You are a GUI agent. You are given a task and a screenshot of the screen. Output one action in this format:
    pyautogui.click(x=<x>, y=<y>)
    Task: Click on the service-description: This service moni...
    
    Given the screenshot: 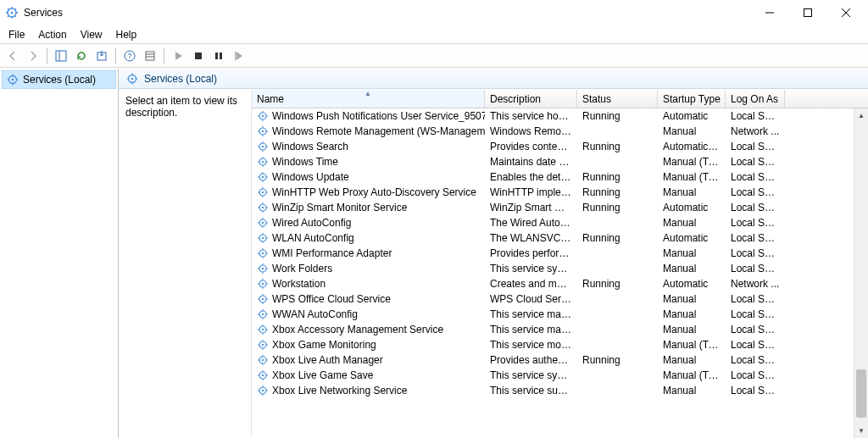 What is the action you would take?
    pyautogui.click(x=531, y=345)
    